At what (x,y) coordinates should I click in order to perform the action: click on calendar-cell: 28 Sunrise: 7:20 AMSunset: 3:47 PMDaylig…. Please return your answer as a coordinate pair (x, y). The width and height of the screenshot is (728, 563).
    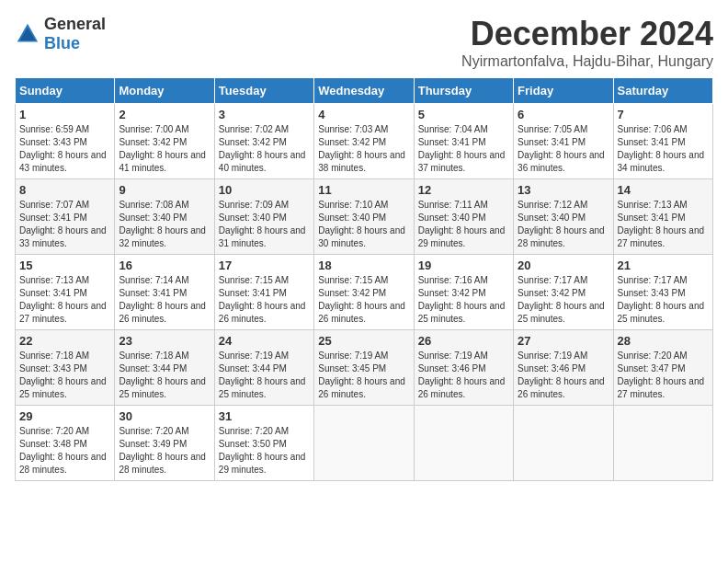
    Looking at the image, I should click on (663, 368).